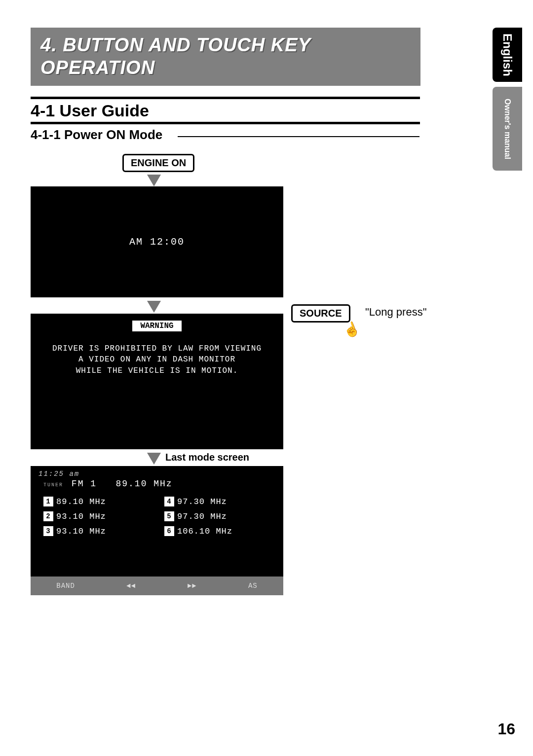 The height and width of the screenshot is (756, 533). Describe the element at coordinates (157, 586) in the screenshot. I see `tuner-bottom-bar: BAND ◄◄ ►► AS` at that location.